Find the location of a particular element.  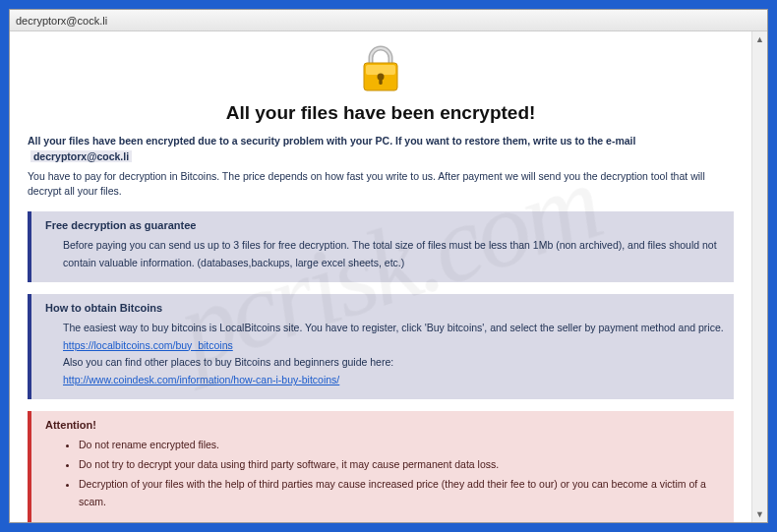

page-title: All your files have been encrypted! is located at coordinates (381, 113).